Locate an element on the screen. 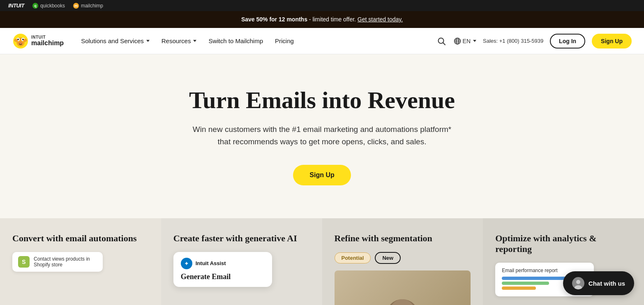  nav-link-resources: Resources is located at coordinates (179, 41).